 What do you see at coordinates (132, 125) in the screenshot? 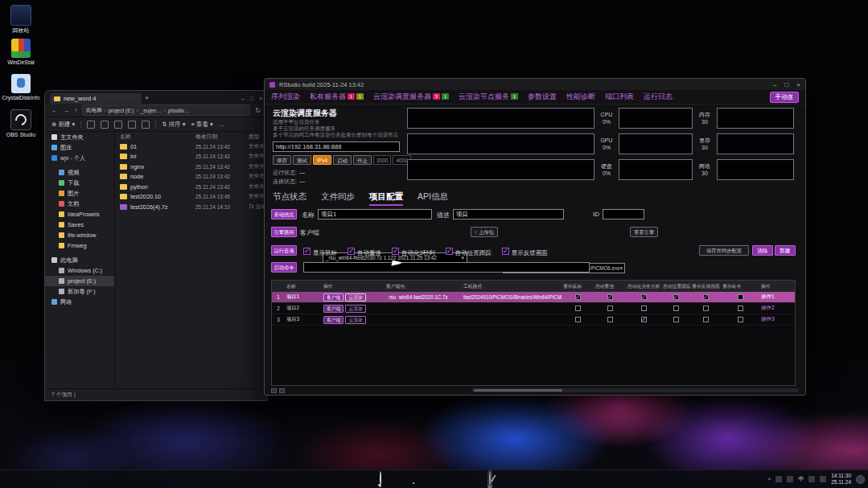
I see `rename-icon` at bounding box center [132, 125].